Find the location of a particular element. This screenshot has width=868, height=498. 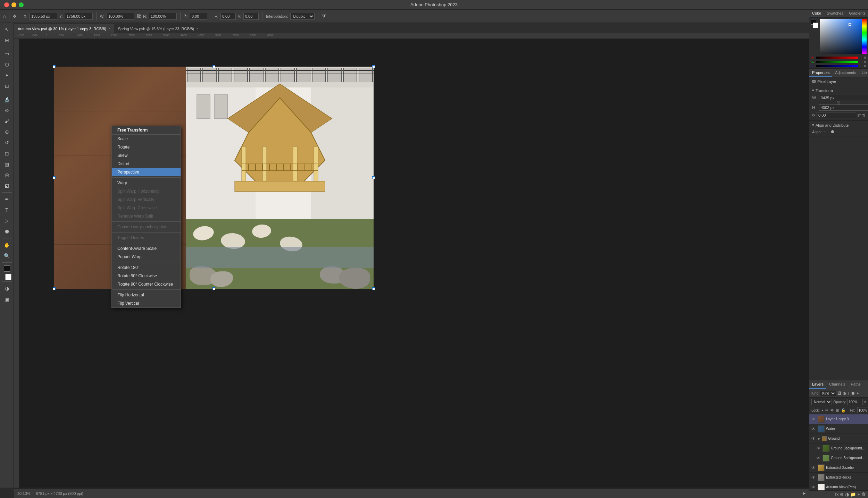

handle-top-left is located at coordinates (54, 67).